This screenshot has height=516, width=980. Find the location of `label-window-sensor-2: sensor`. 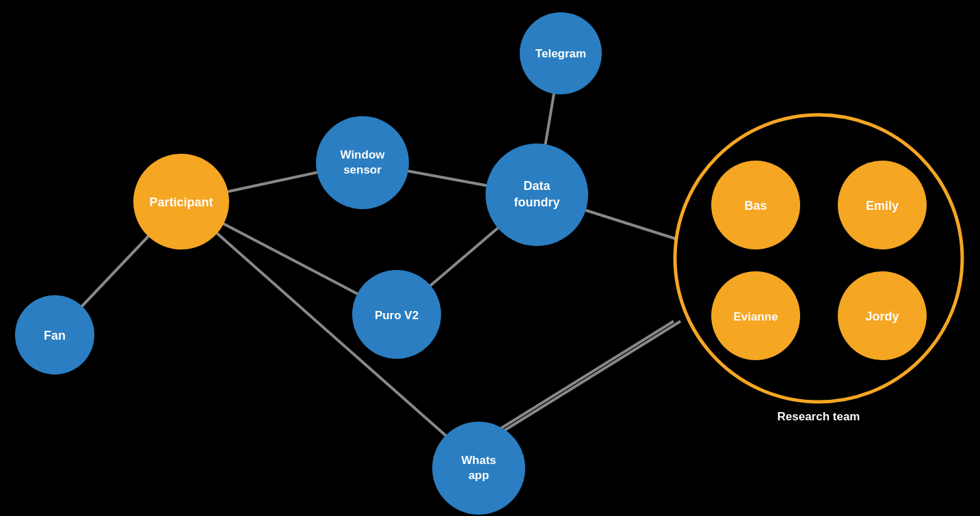

label-window-sensor-2: sensor is located at coordinates (362, 169).